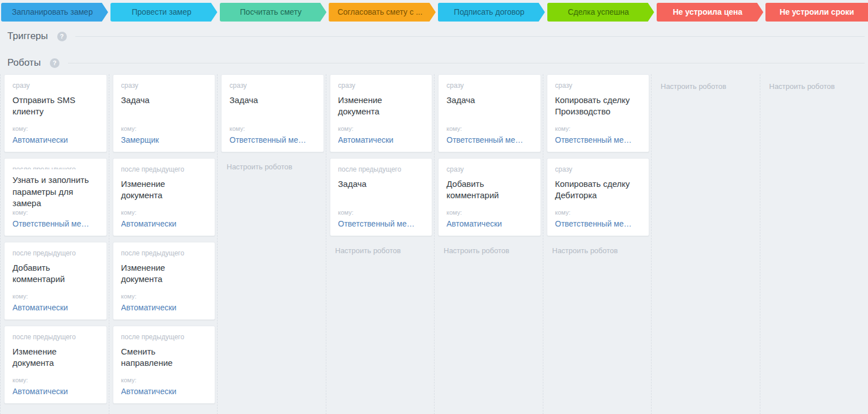 This screenshot has width=868, height=414. Describe the element at coordinates (814, 244) in the screenshot. I see `robot-column-7: Настроить роботов` at that location.